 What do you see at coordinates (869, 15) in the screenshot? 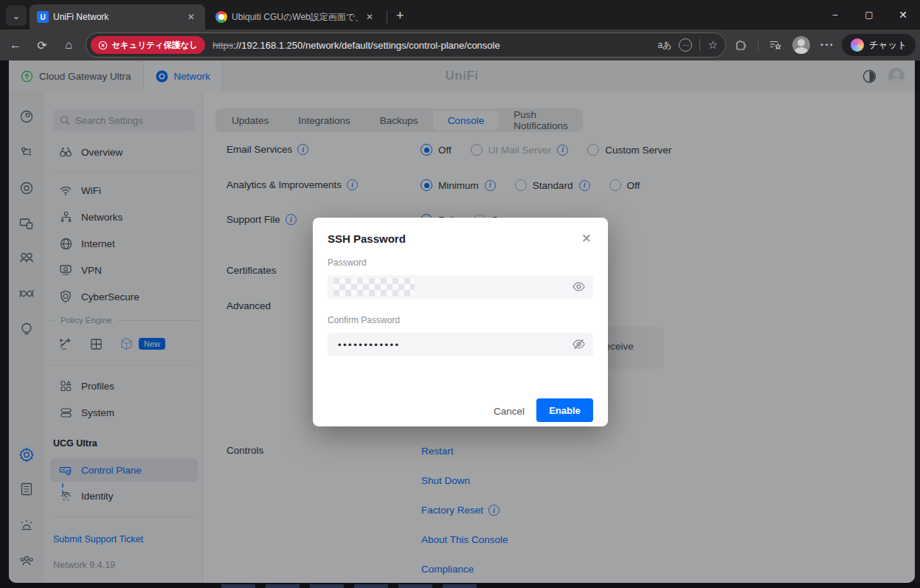
I see `maximize-button: ▢` at bounding box center [869, 15].